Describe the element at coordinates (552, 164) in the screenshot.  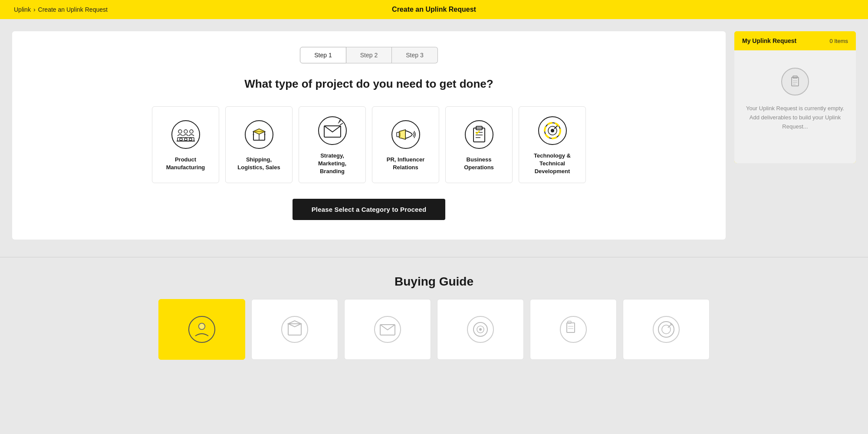
I see `category-label-technology: Technology &TechnicalDevelopment` at that location.